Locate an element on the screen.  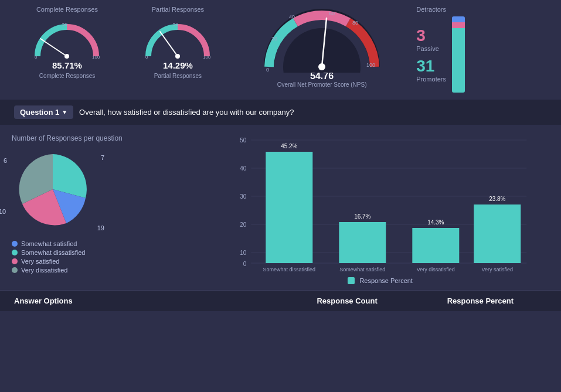
detractors-category: Detractors is located at coordinates (431, 9).